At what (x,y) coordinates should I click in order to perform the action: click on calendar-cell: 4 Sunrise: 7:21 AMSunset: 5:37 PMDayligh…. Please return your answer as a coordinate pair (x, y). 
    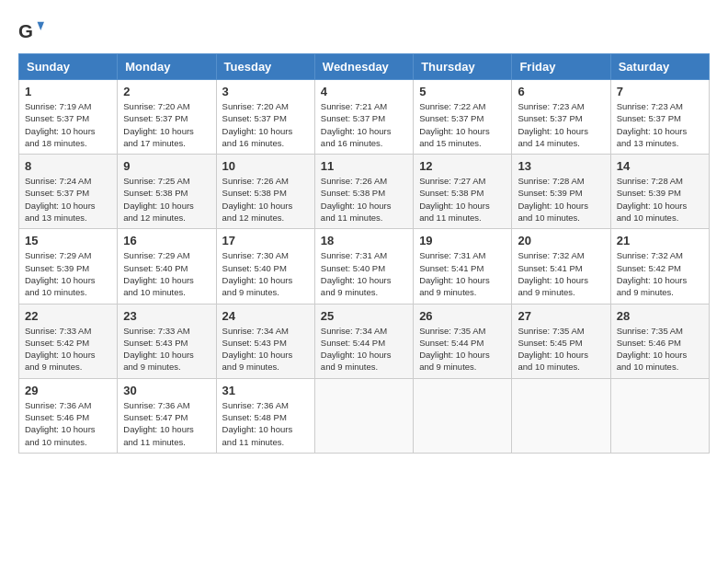
    Looking at the image, I should click on (364, 118).